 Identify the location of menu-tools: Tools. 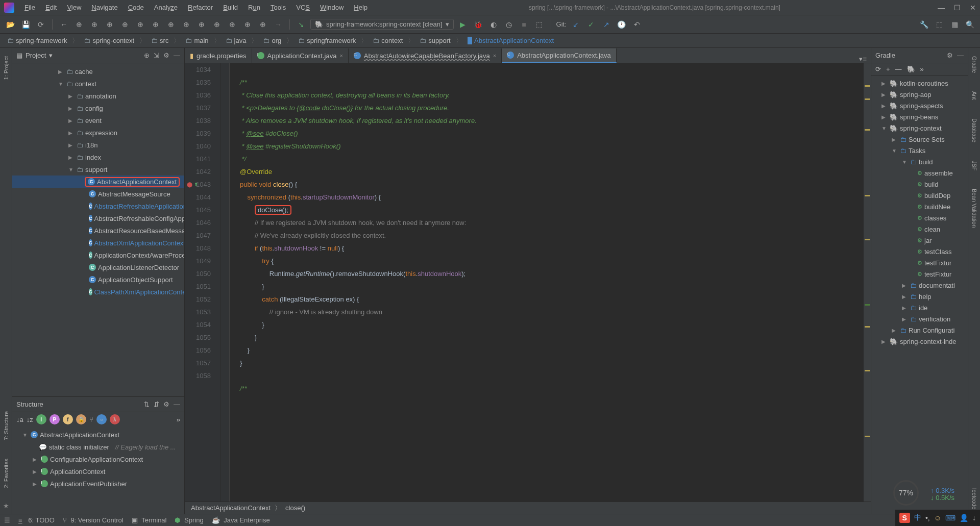
(278, 7).